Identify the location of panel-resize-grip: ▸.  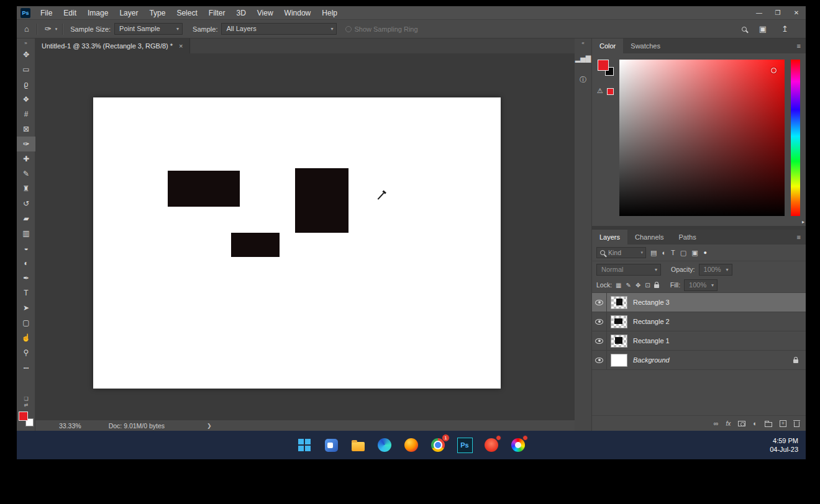
(803, 222).